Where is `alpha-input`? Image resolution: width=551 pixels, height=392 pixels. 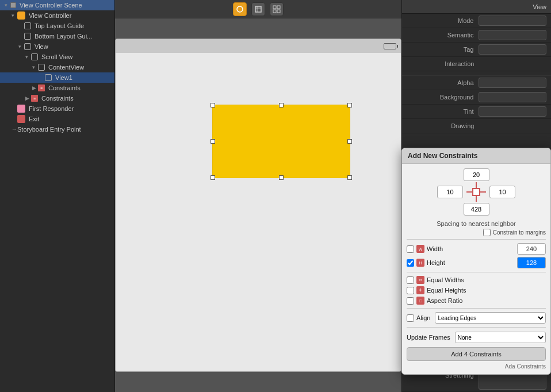 alpha-input is located at coordinates (513, 83).